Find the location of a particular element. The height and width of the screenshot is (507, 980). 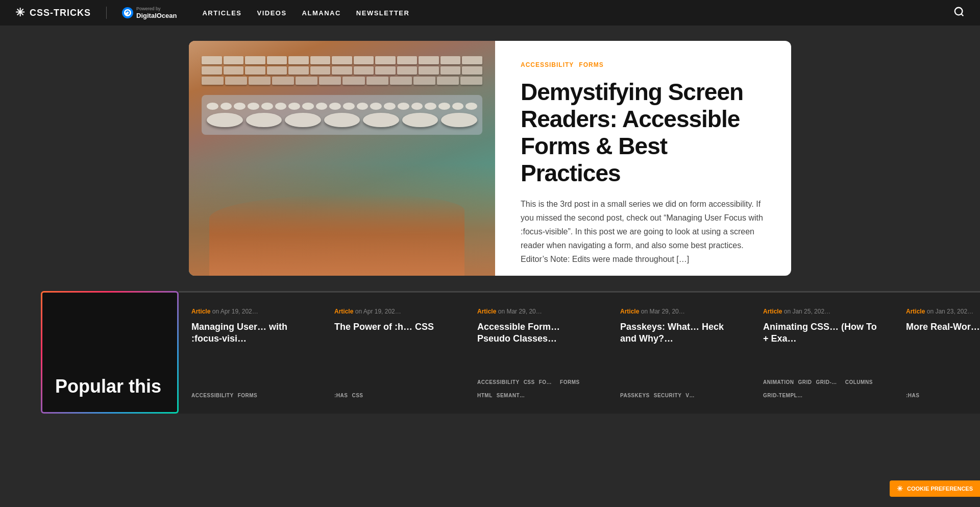

cookie-label: COOKIE PREFERENCES is located at coordinates (940, 489).